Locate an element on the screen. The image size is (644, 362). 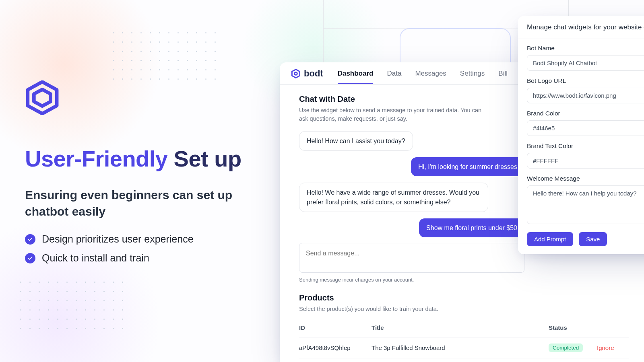
tab-messages: Messages is located at coordinates (431, 74).